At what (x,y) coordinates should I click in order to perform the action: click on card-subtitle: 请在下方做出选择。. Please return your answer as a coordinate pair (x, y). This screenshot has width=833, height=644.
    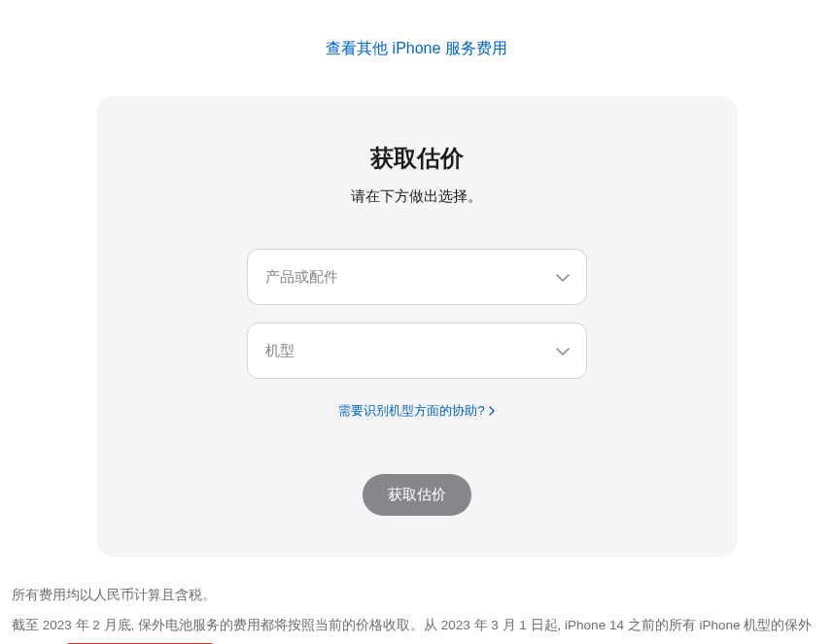
    Looking at the image, I should click on (417, 196).